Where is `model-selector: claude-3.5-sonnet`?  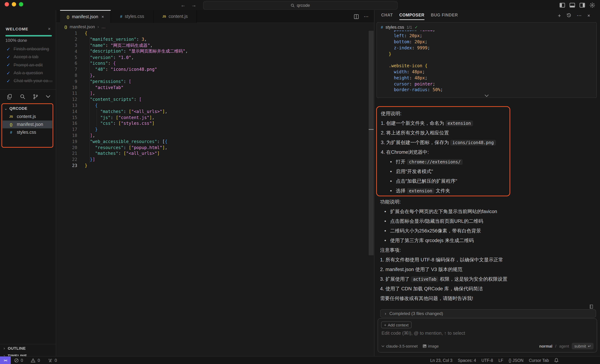
model-selector: claude-3.5-sonnet is located at coordinates (400, 346).